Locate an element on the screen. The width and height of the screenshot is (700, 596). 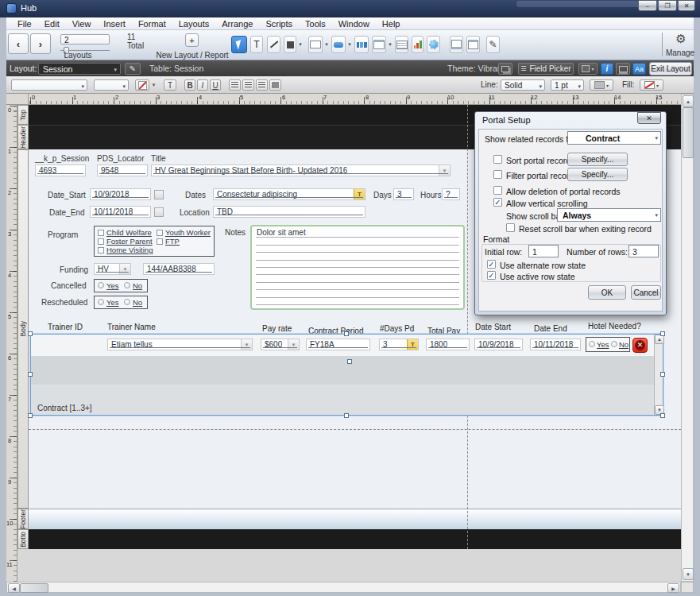
reset-scrollbar-checkbox is located at coordinates (510, 227).